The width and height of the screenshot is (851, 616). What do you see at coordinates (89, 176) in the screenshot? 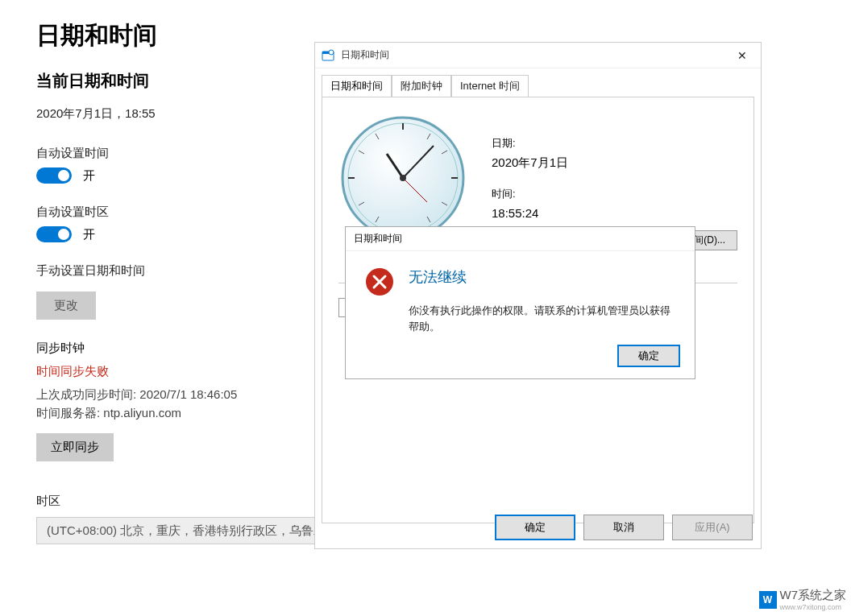
I see `auto-time-state: 开` at bounding box center [89, 176].